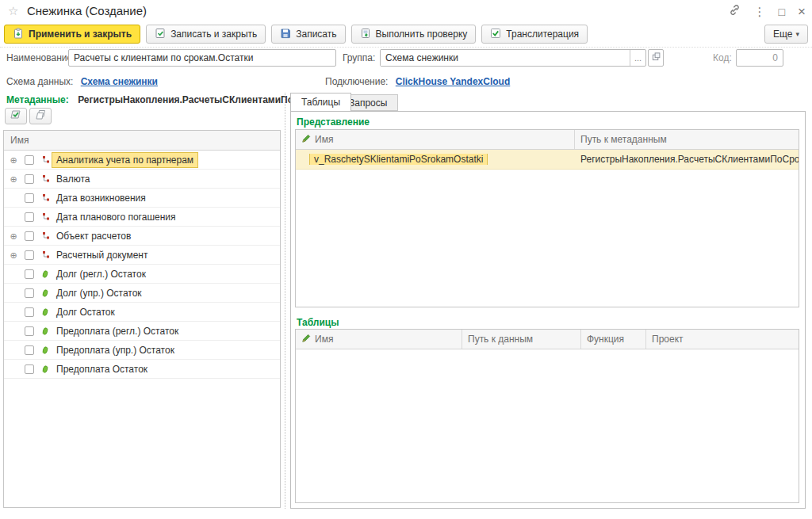 Image resolution: width=812 pixels, height=519 pixels. Describe the element at coordinates (142, 350) in the screenshot. I see `tree-row: Предоплата (упр.) Остаток` at that location.